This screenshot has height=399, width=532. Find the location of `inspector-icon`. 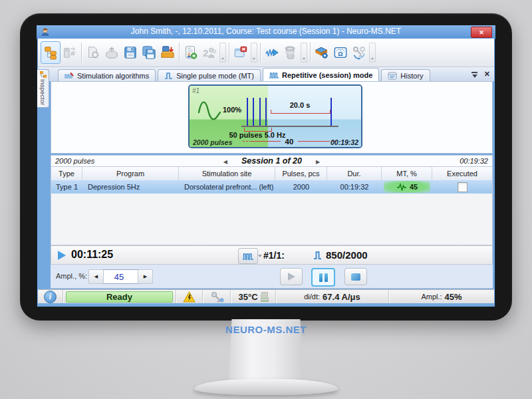

inspector-icon is located at coordinates (43, 74).